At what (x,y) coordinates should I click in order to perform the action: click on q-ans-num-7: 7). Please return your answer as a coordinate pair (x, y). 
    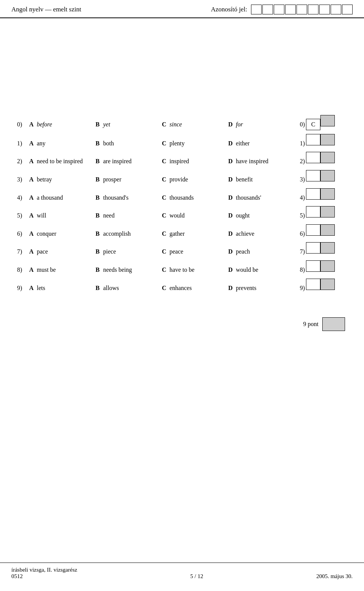
    Looking at the image, I should click on (300, 252).